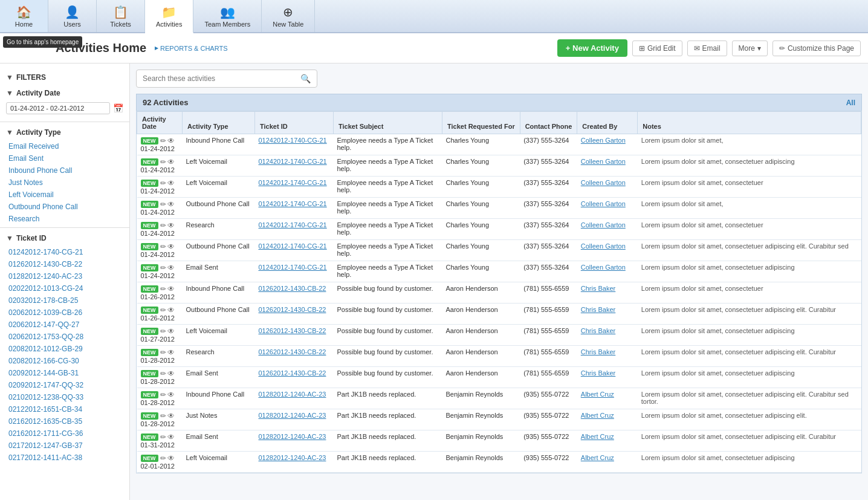 The width and height of the screenshot is (868, 500). What do you see at coordinates (592, 48) in the screenshot?
I see `new-activity-button: + New Activity` at bounding box center [592, 48].